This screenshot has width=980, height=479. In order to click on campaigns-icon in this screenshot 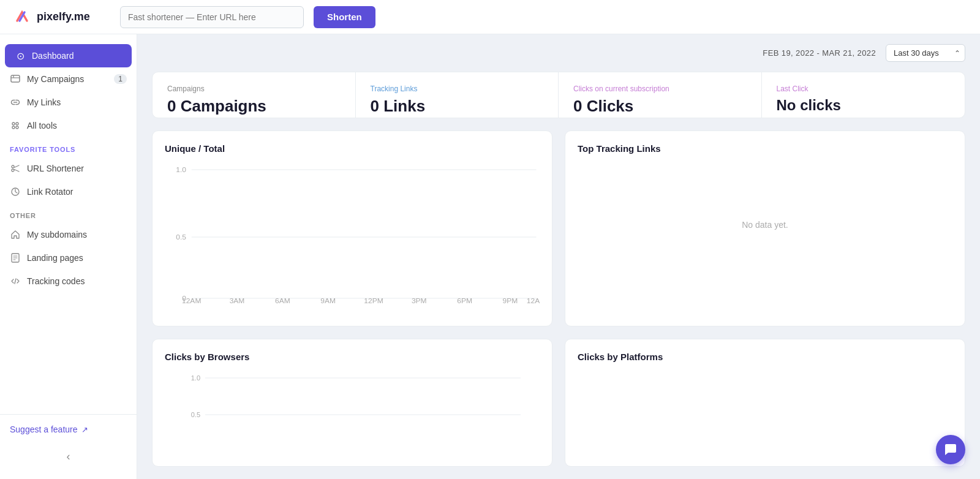, I will do `click(15, 79)`.